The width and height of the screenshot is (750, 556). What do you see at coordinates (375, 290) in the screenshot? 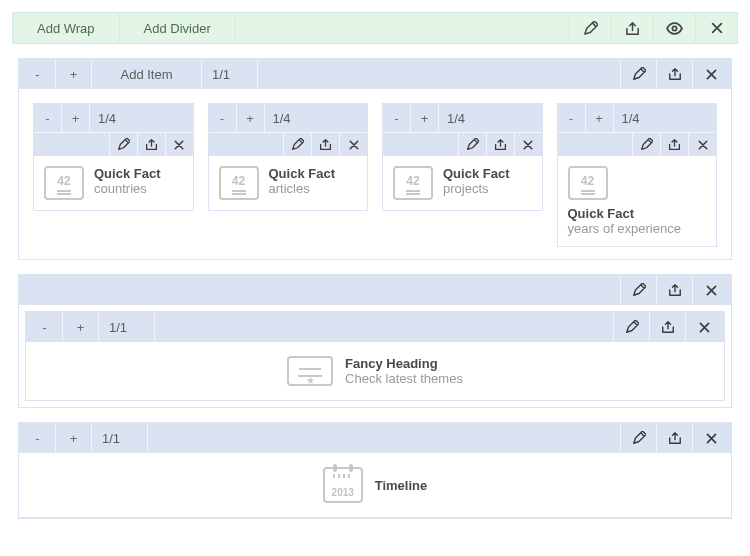
I see `section-header` at bounding box center [375, 290].